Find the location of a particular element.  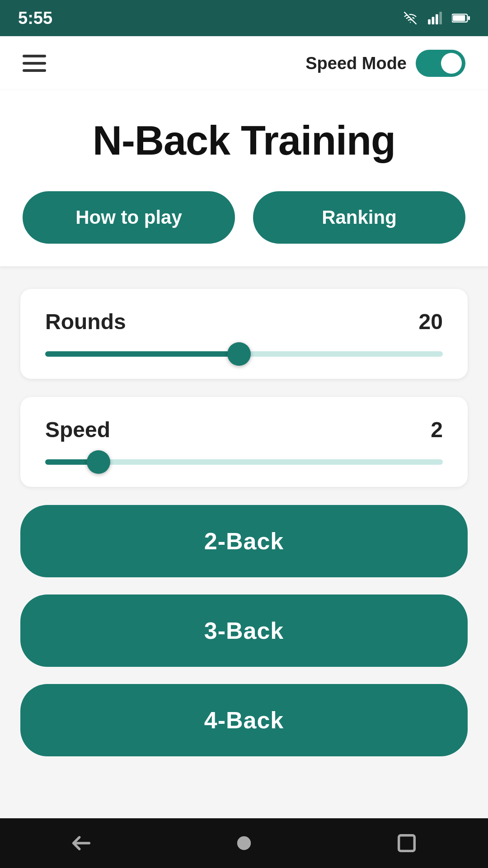

speed-mode-container: Speed Mode is located at coordinates (385, 63).